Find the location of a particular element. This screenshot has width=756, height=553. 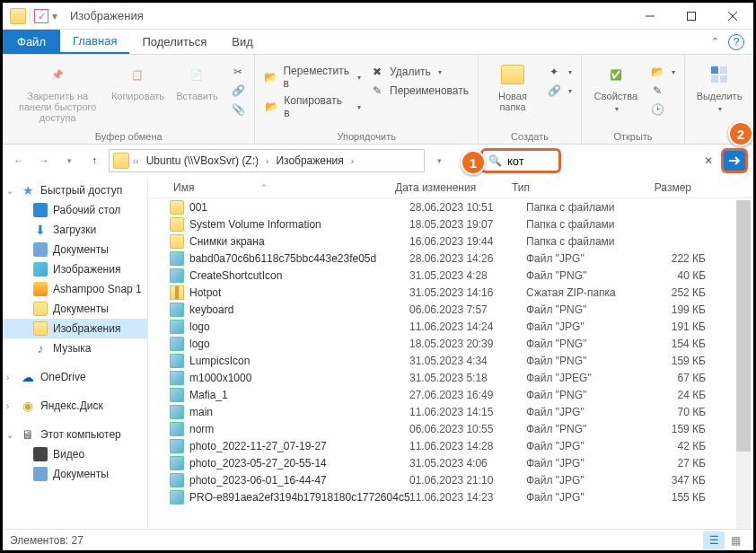

share-tab: Поделиться is located at coordinates (174, 41).